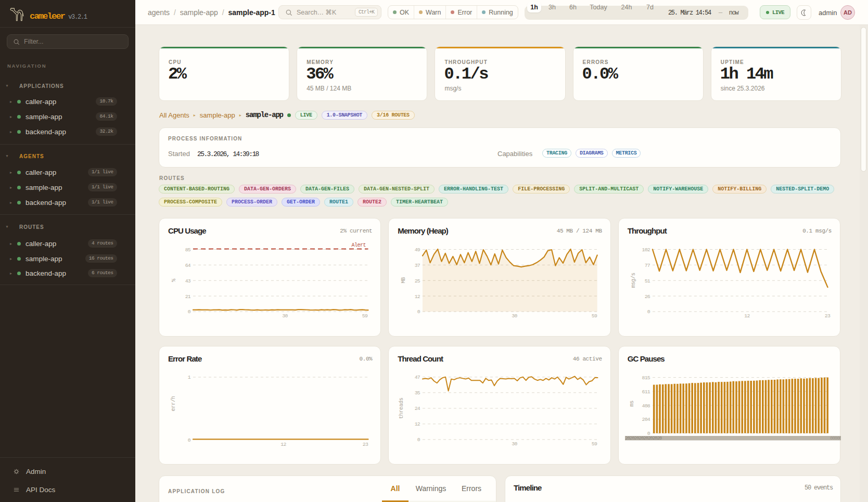  What do you see at coordinates (359, 246) in the screenshot?
I see `svg-text: Alert` at bounding box center [359, 246].